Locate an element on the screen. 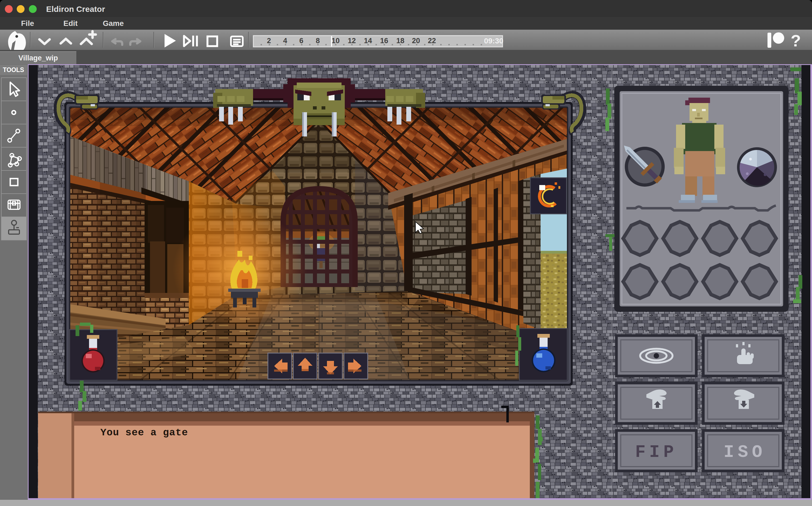 The width and height of the screenshot is (812, 506). svg-text: 10 is located at coordinates (336, 41).